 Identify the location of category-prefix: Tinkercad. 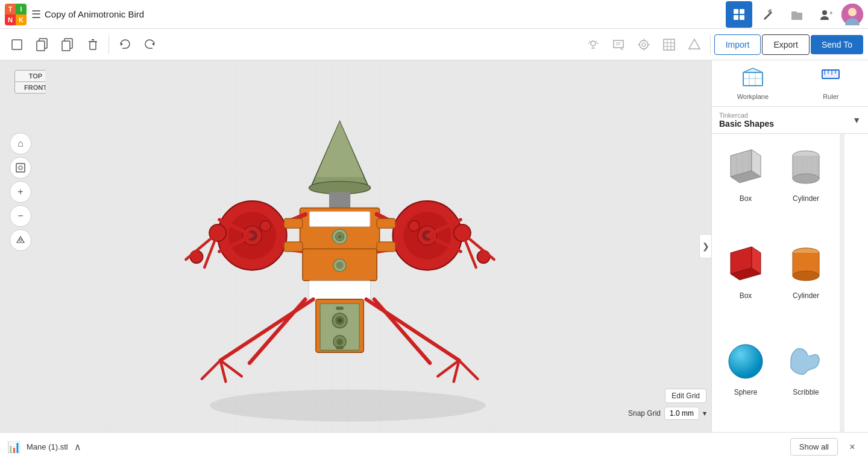
(746, 115).